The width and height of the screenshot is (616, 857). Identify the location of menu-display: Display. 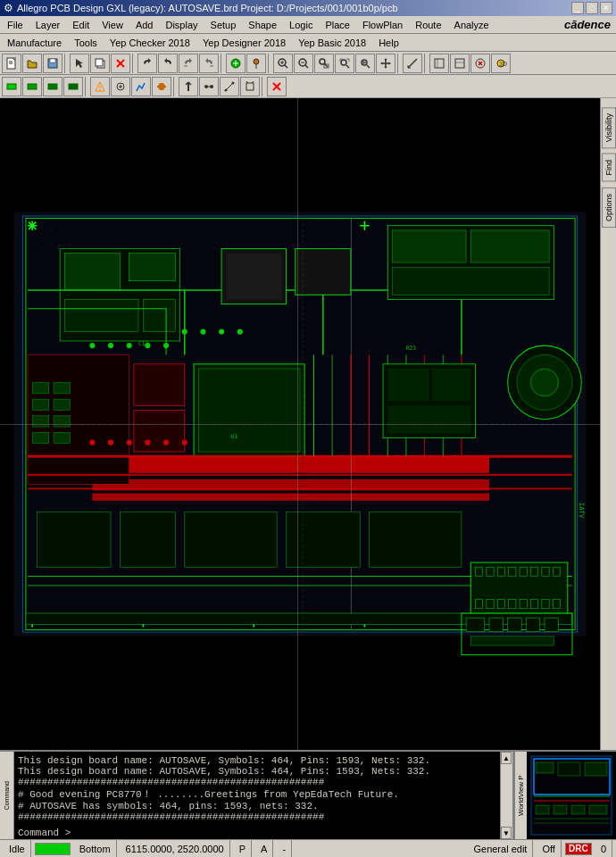
(181, 25).